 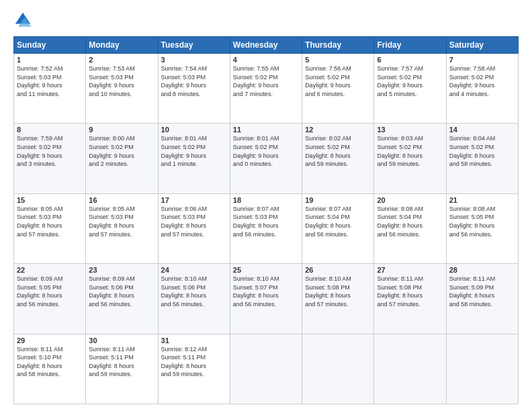 I want to click on day-number: 20, so click(x=410, y=200).